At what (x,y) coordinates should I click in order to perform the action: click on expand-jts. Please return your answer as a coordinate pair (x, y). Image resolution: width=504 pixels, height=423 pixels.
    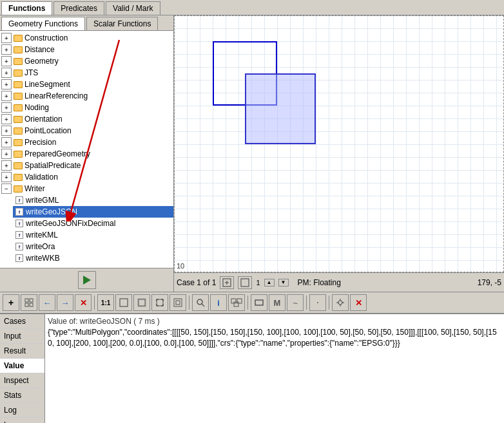
    Looking at the image, I should click on (6, 73).